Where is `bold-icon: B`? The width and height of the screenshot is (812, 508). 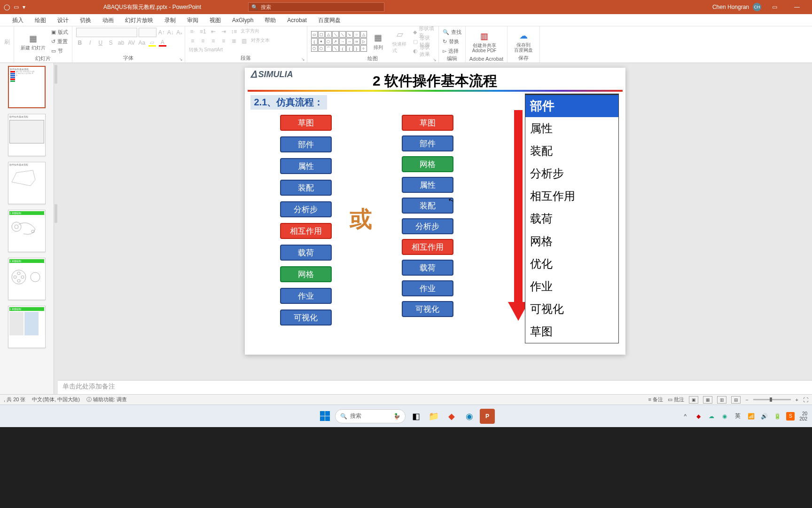
bold-icon: B is located at coordinates (80, 43).